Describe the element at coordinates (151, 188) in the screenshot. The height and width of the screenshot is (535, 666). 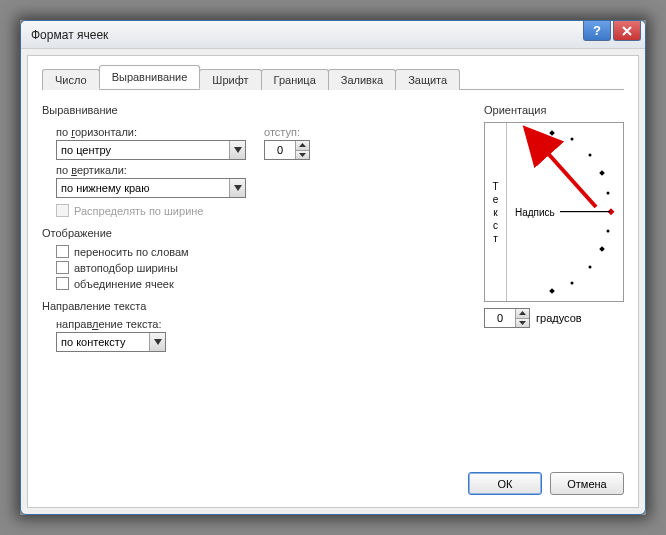
I see `vertical-combo` at that location.